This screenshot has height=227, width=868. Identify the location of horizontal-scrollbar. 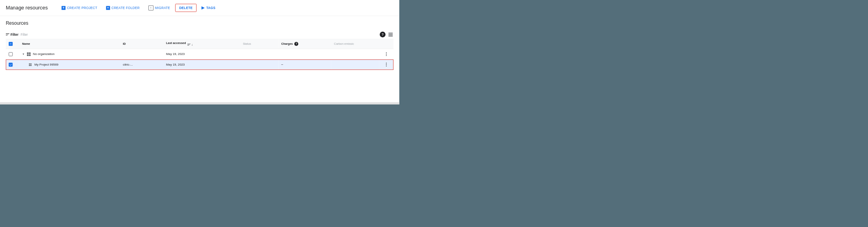
(200, 103).